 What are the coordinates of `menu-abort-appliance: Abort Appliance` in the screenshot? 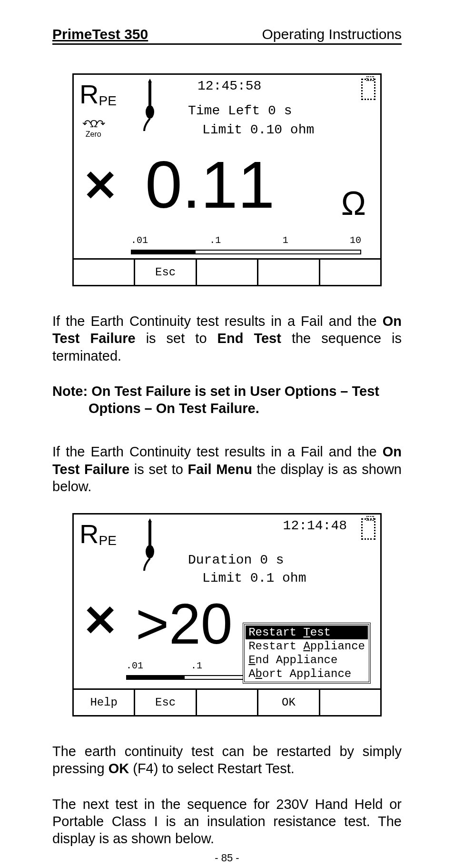 It's located at (306, 674).